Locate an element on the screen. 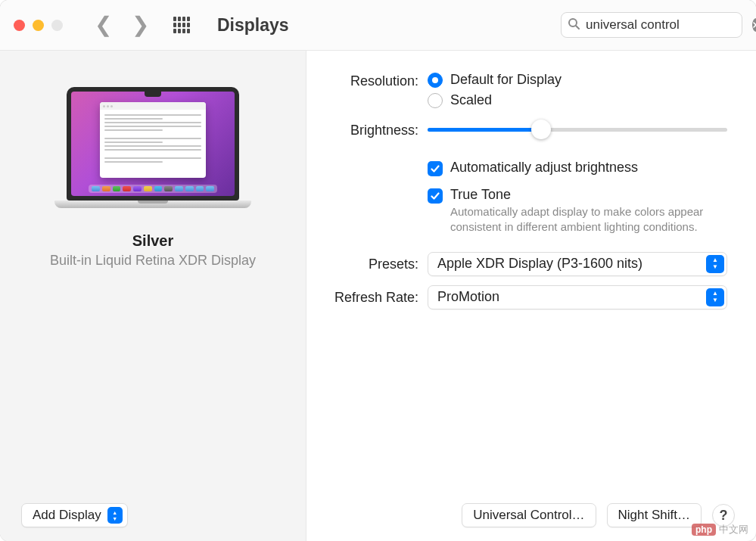  refresh-rate-row: Refresh Rate: ProMotion ▲▼ is located at coordinates (524, 297).